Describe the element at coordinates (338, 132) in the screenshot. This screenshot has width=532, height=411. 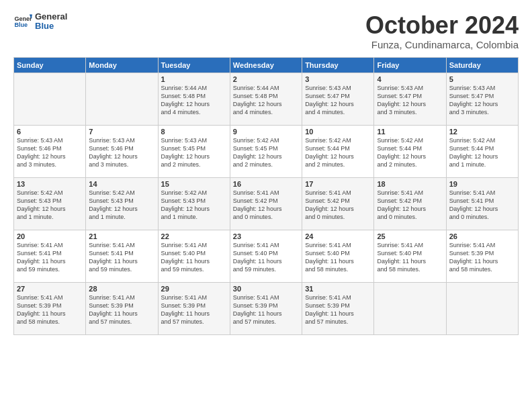
I see `day-number: 10` at that location.